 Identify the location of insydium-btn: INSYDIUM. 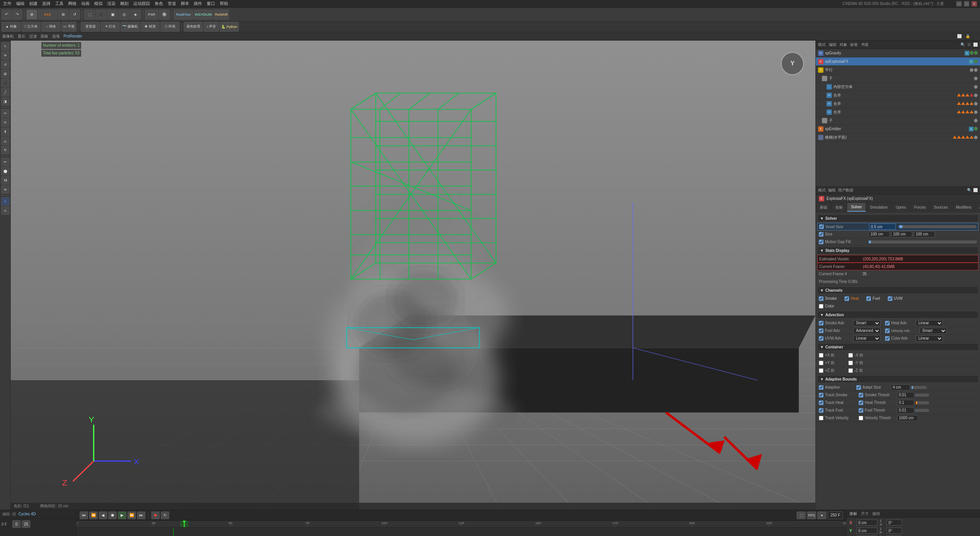
(203, 15).